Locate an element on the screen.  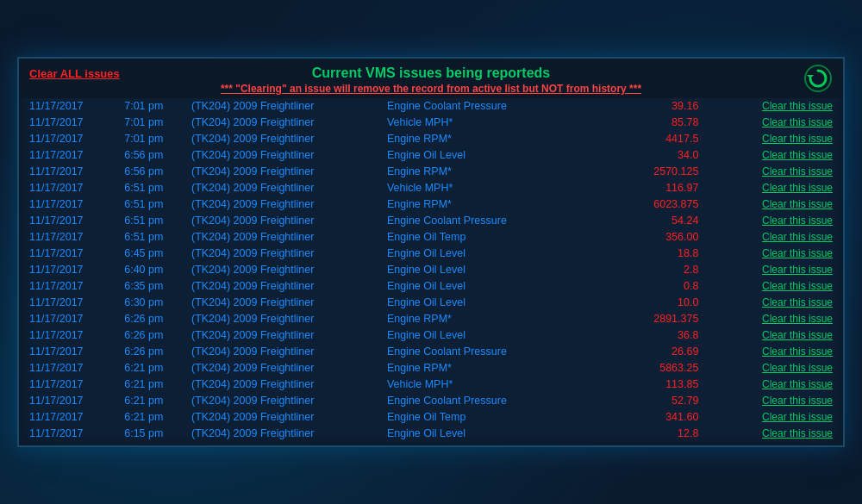
panel-subtitle: *** "Clearing" an issue will remove the … is located at coordinates (431, 89).